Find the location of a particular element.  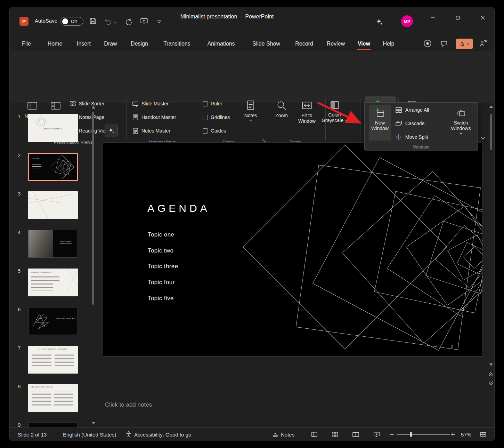

normal-view-status-button is located at coordinates (314, 434).